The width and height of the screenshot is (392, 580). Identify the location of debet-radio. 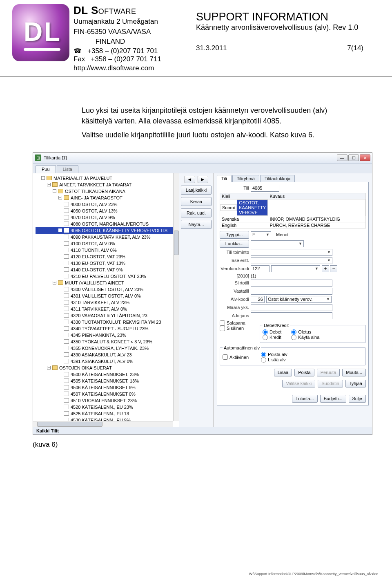
(265, 332).